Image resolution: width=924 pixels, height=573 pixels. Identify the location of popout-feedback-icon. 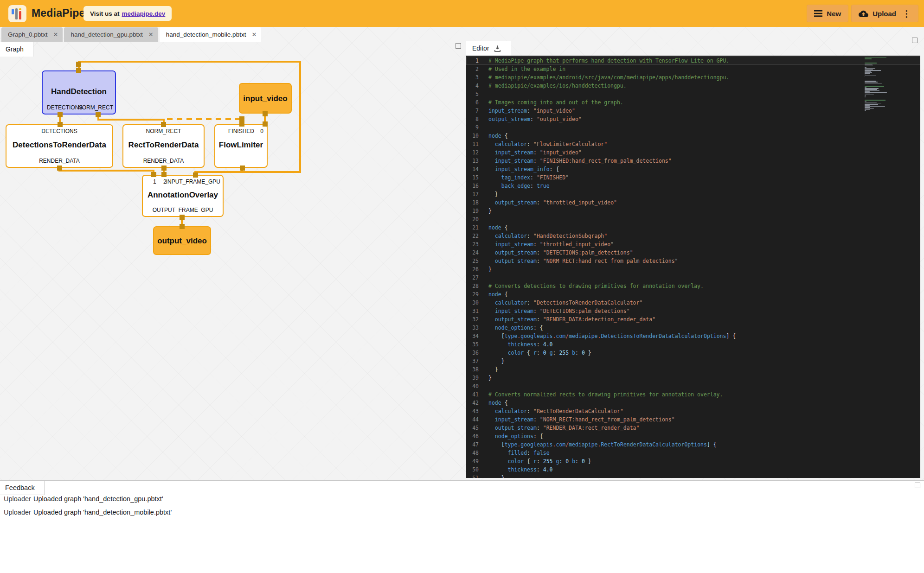
(918, 485).